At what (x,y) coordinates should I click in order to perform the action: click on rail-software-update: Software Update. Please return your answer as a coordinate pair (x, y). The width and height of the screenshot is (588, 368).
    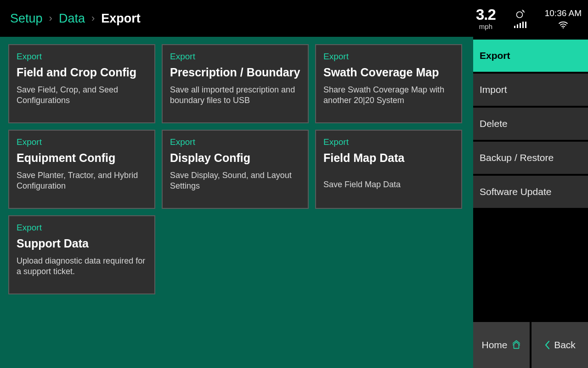
    Looking at the image, I should click on (531, 192).